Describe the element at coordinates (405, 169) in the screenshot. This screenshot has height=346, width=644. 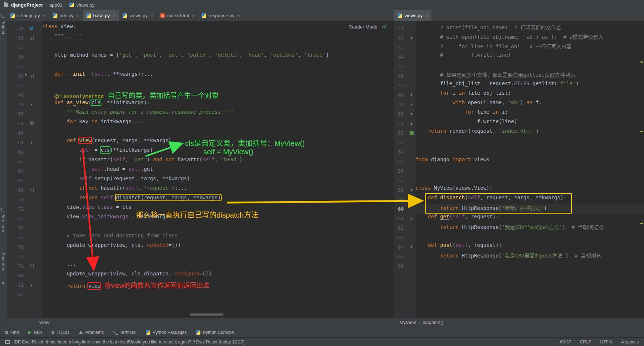
I see `right-editor-gutter: 4142▾434445464748▾49▾50▾51▴5253545556575…` at that location.